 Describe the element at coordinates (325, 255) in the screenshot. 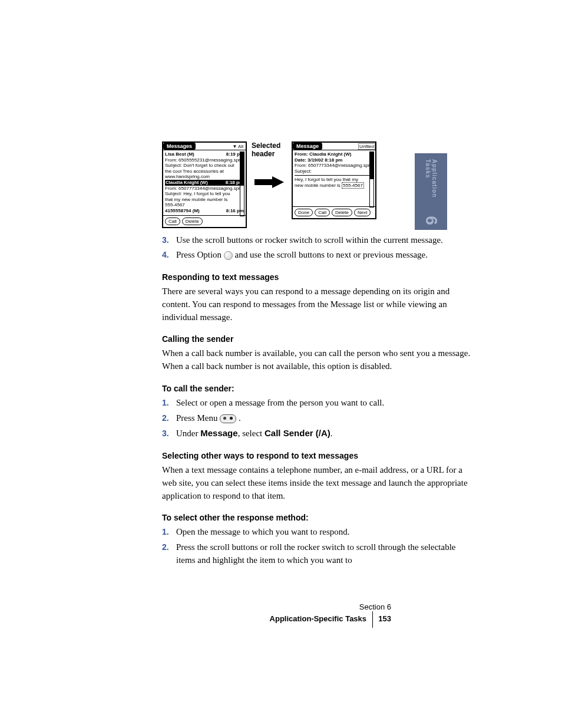

I see `step-text: Press Option and use the scroll buttons …` at that location.